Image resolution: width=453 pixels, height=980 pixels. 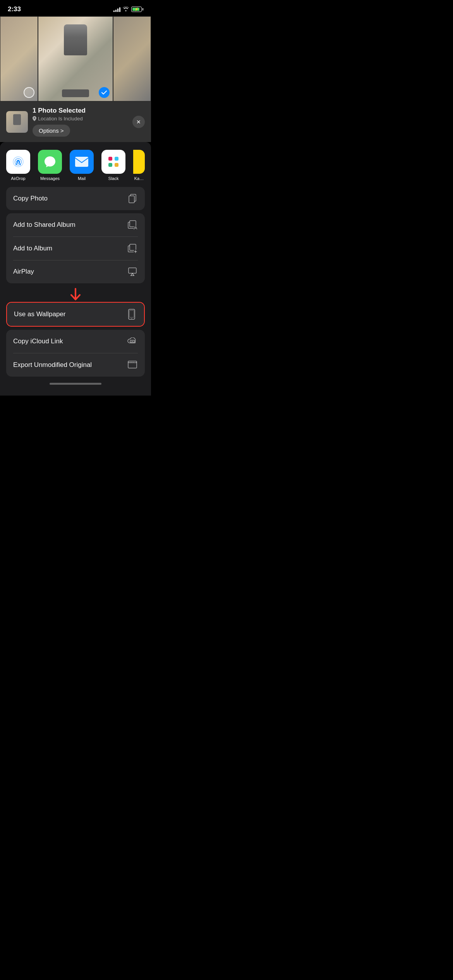 What do you see at coordinates (53, 365) in the screenshot?
I see `export-original-label: Export Unmodified Original` at bounding box center [53, 365].